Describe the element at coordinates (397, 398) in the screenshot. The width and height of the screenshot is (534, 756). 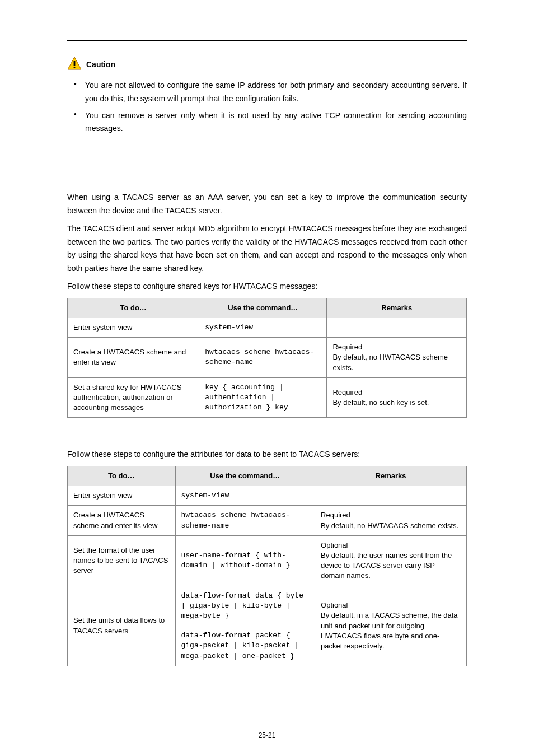
I see `table-cell: Required By default, no such key is set.` at that location.